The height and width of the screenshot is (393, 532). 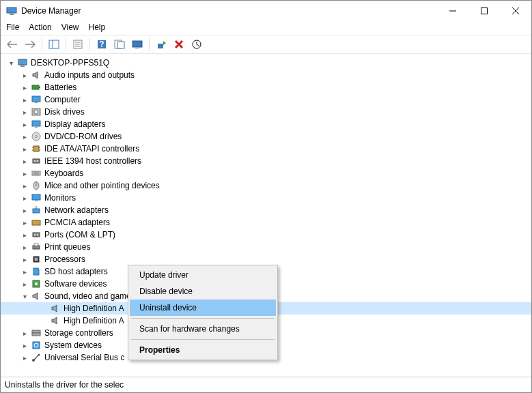 I want to click on minimize-button, so click(x=453, y=11).